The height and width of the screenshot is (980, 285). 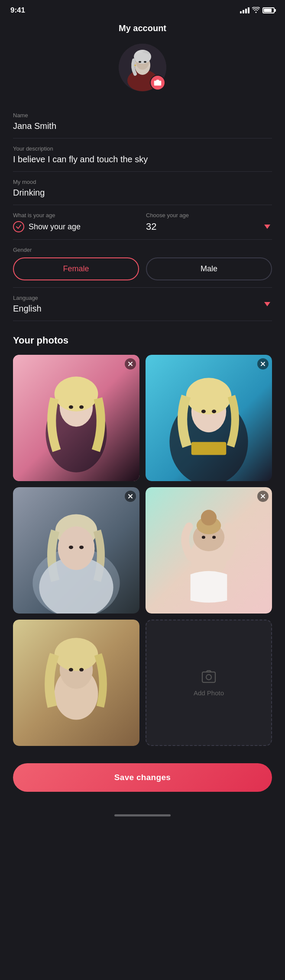 What do you see at coordinates (142, 189) in the screenshot?
I see `mood-field-group: My mood Drinking` at bounding box center [142, 189].